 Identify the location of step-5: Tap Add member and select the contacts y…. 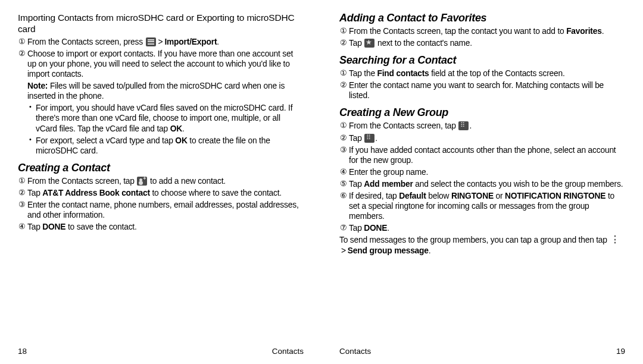
(487, 184).